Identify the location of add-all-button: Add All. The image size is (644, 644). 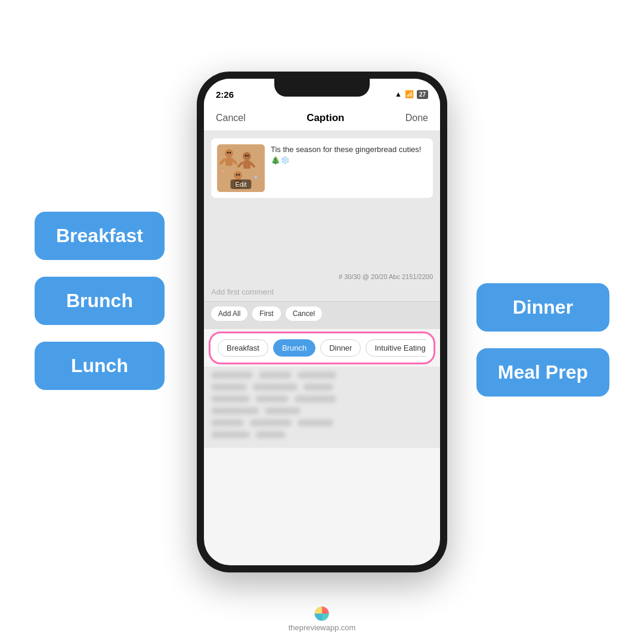
(229, 314).